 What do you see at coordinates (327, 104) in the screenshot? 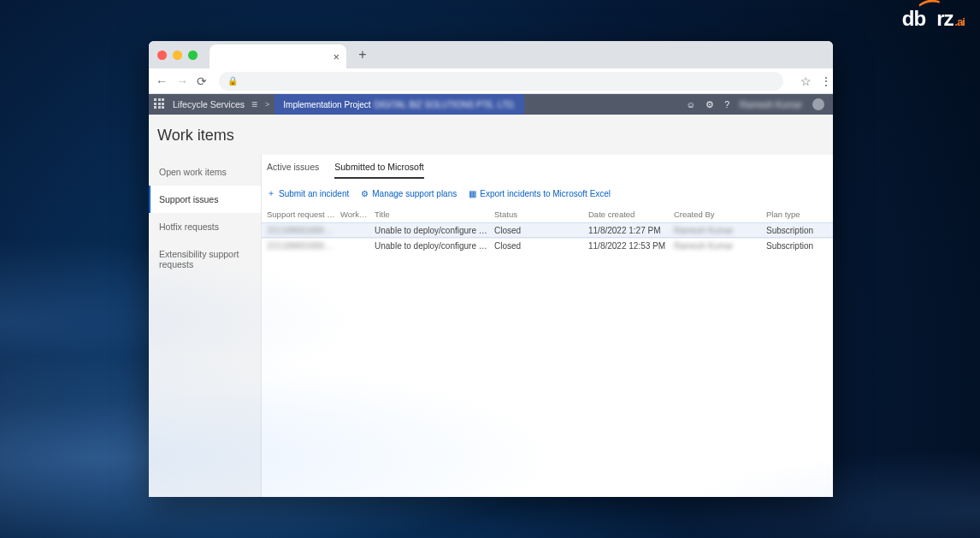
I see `project-label: Implementation Project` at bounding box center [327, 104].